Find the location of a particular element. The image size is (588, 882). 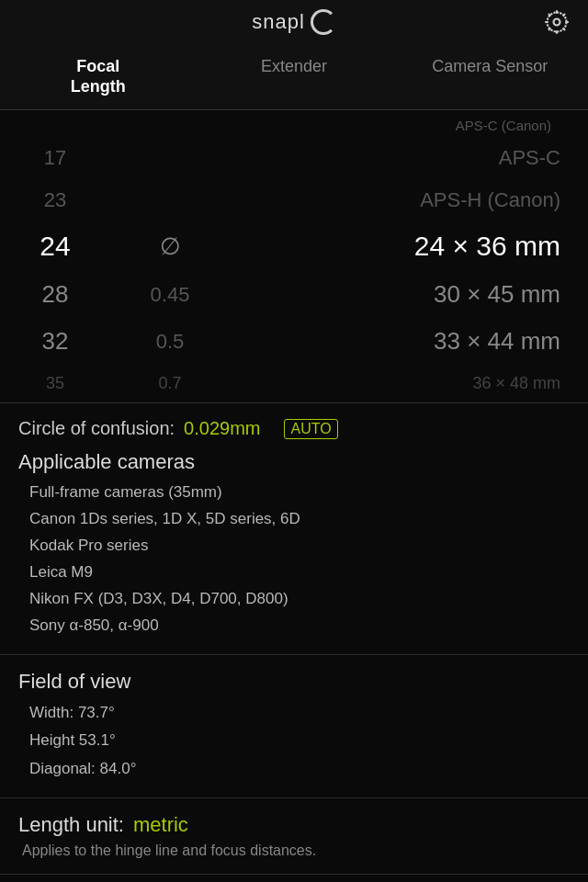

coc-auto-badge: AUTO is located at coordinates (311, 429).